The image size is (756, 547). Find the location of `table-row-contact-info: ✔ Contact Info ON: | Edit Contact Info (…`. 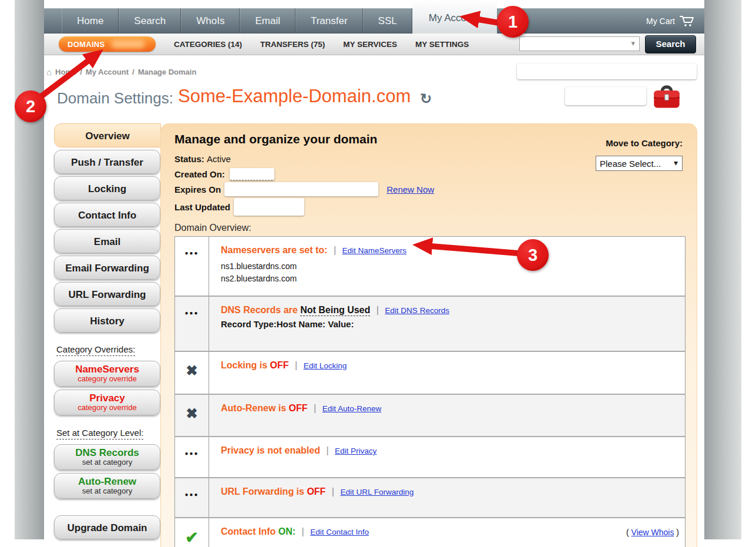

table-row-contact-info: ✔ Contact Info ON: | Edit Contact Info (… is located at coordinates (430, 532).